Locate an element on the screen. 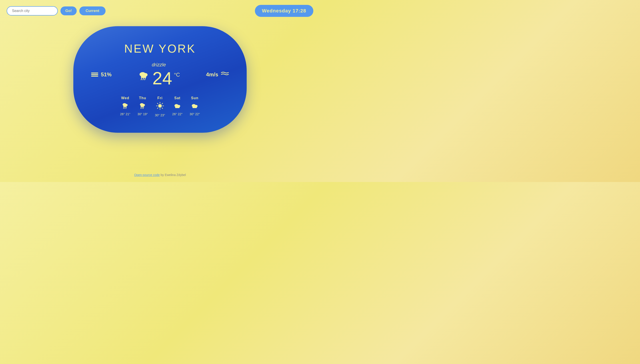 This screenshot has height=364, width=640. datetime-badge: Wednesday 17:28 is located at coordinates (284, 11).